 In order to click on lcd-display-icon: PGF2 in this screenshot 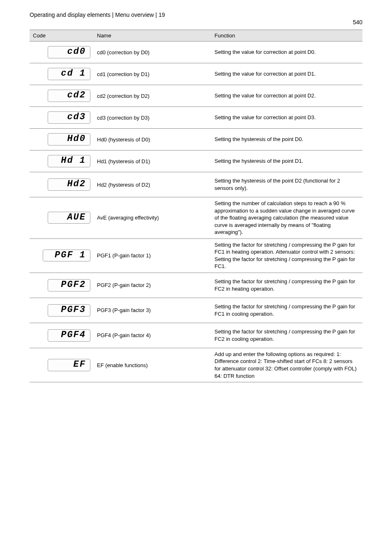, I will do `click(69, 285)`.